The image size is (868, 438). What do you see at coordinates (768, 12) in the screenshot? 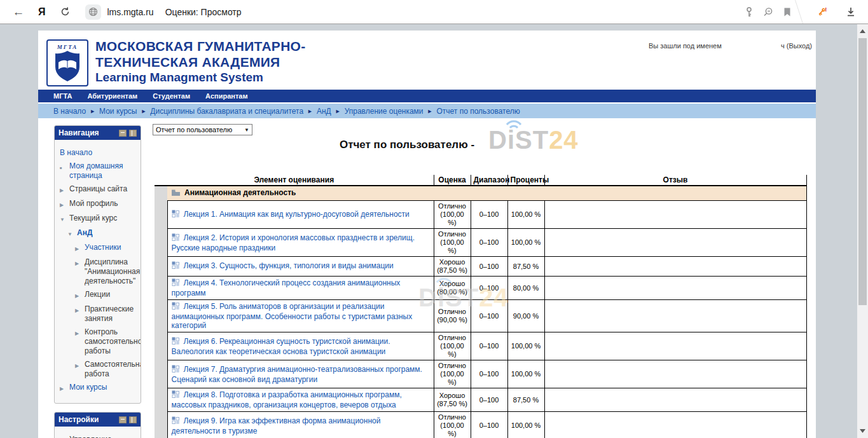
I see `search-icon` at bounding box center [768, 12].